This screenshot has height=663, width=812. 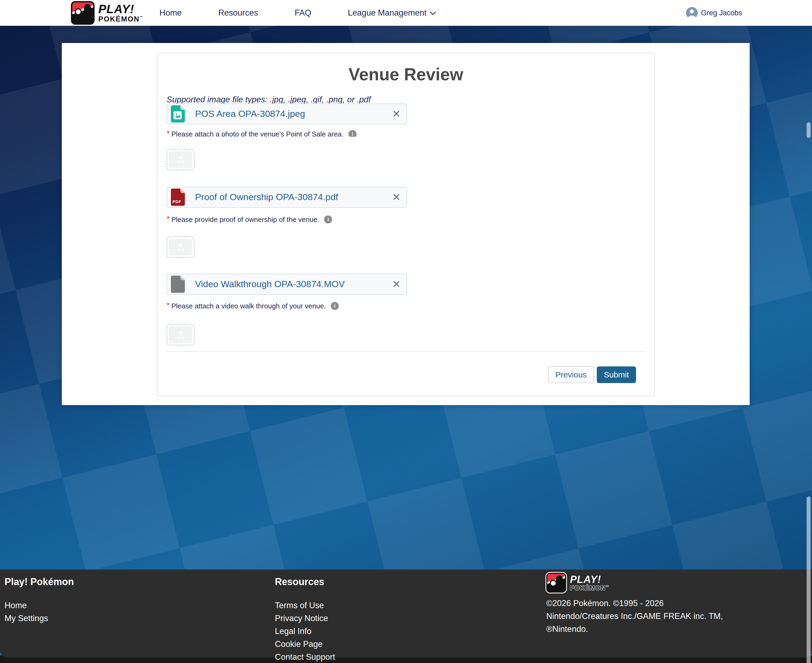 What do you see at coordinates (406, 306) in the screenshot?
I see `help-row-video-walkthrough: * Please attach a video walk through of …` at bounding box center [406, 306].